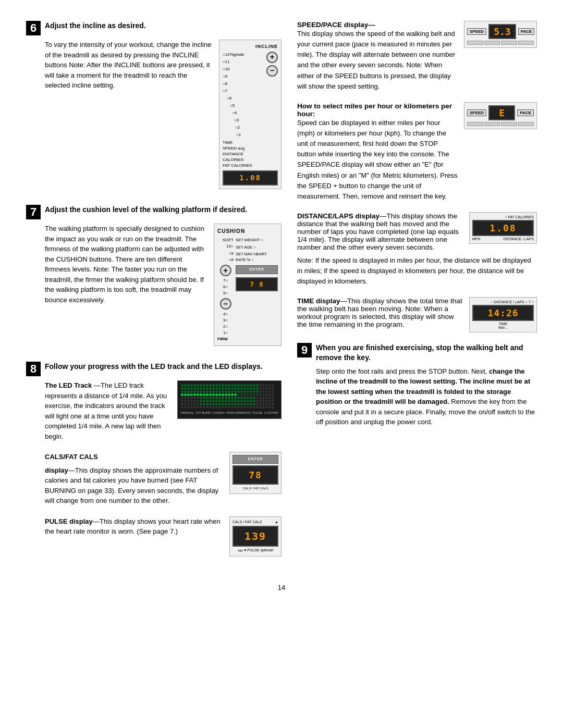 This screenshot has width=563, height=728. I want to click on step-9-body: Step onto the foot rails and press the S…, so click(426, 397).